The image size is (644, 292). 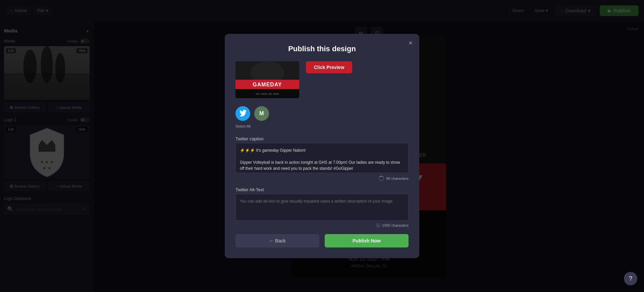 What do you see at coordinates (411, 43) in the screenshot?
I see `modal-close-button: ×` at bounding box center [411, 43].